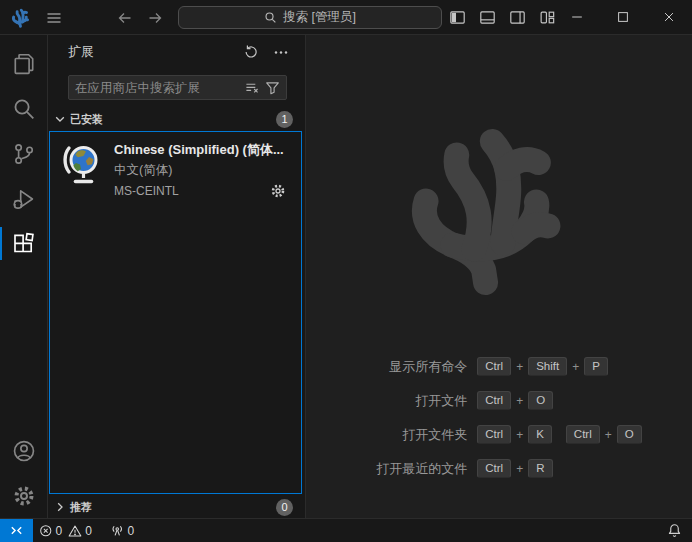 This screenshot has height=542, width=692. I want to click on more-actions-icon, so click(281, 52).